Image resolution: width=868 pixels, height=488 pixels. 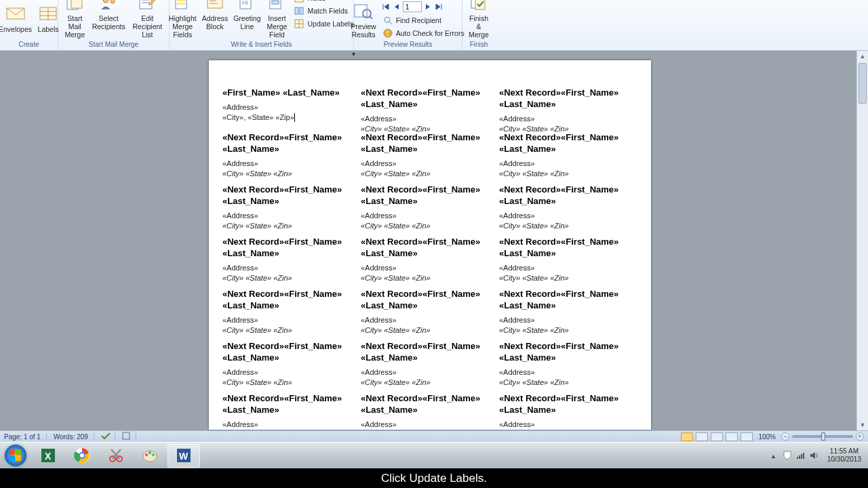 I want to click on insert-field-icon, so click(x=277, y=7).